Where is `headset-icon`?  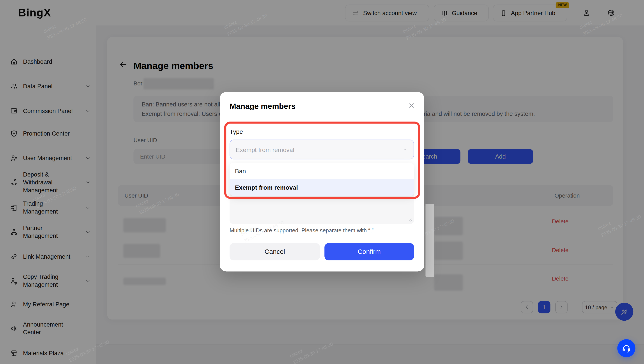 headset-icon is located at coordinates (626, 348).